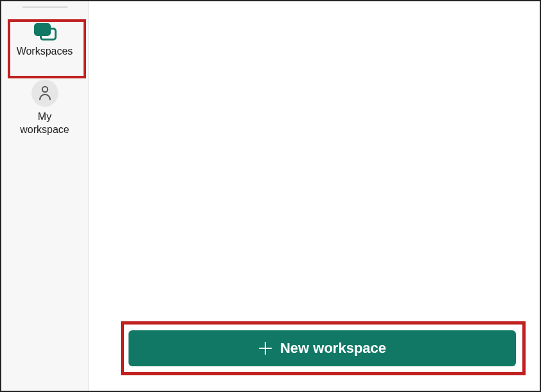 Image resolution: width=541 pixels, height=392 pixels. What do you see at coordinates (45, 31) in the screenshot?
I see `workspaces-icon` at bounding box center [45, 31].